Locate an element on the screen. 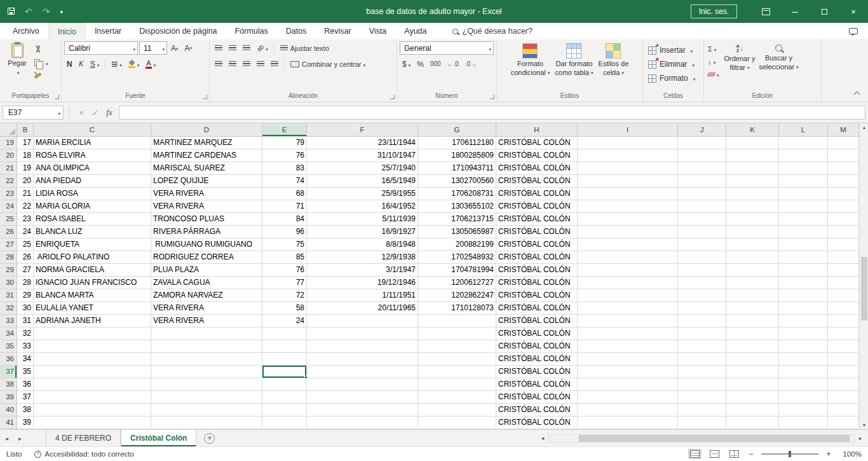 The image size is (868, 461). column-header-e: E is located at coordinates (285, 130).